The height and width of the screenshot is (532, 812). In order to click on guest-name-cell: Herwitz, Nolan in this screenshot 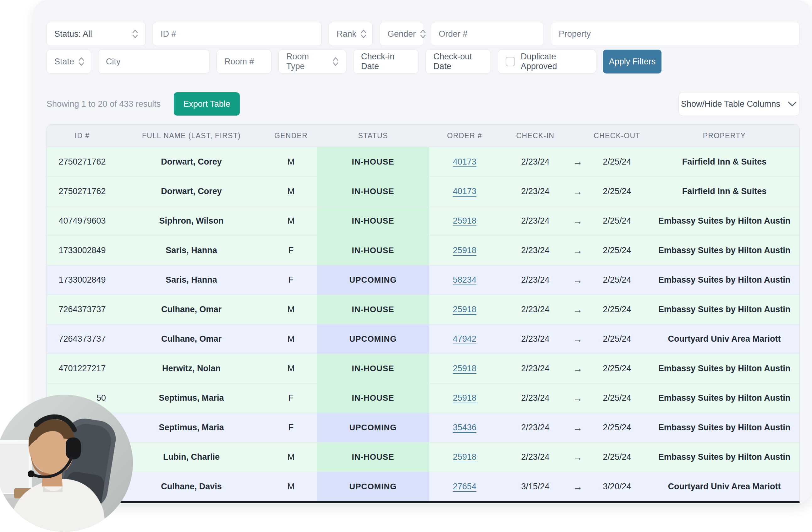, I will do `click(191, 368)`.